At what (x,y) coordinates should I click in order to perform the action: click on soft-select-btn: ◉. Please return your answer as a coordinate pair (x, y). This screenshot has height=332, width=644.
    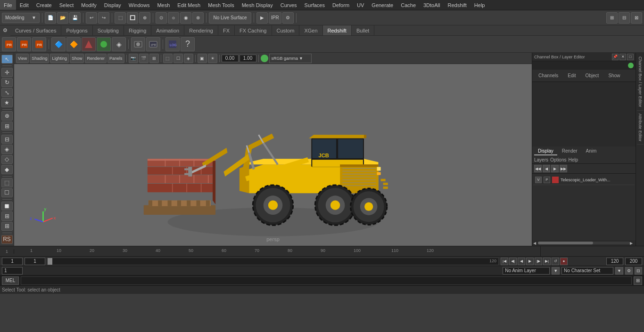
    Looking at the image, I should click on (186, 18).